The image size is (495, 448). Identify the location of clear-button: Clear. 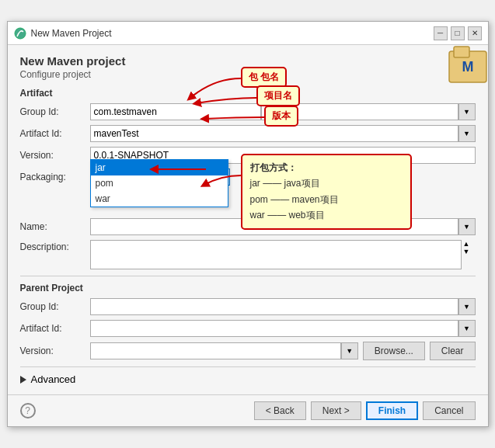
(452, 351).